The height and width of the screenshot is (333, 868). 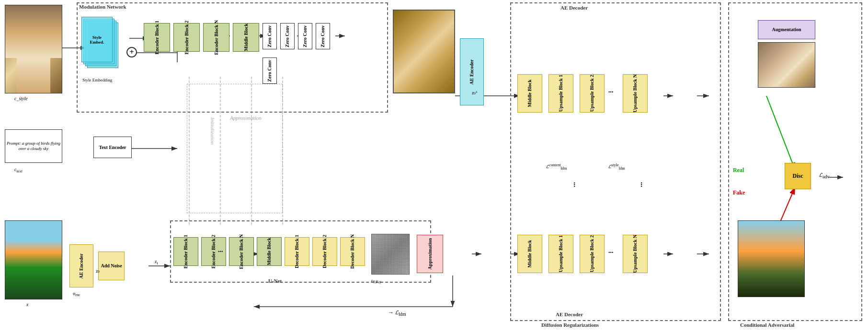 I want to click on unet-encN: Encoder Block N, so click(x=241, y=252).